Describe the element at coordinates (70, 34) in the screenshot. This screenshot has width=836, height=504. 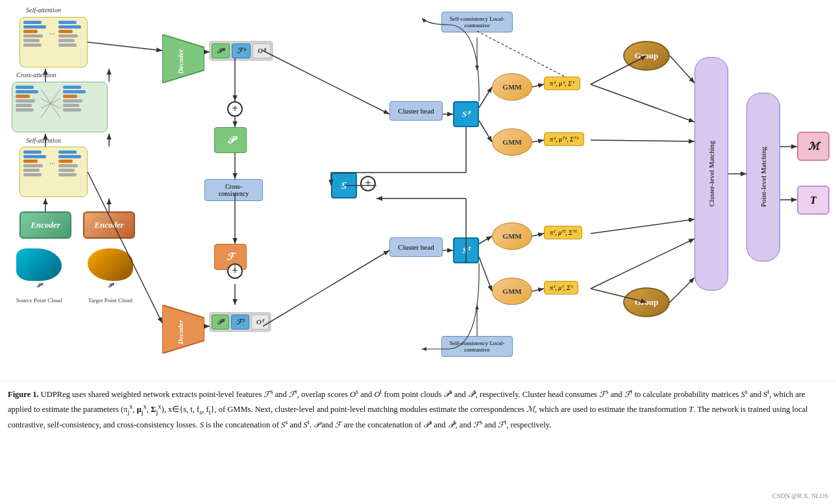
I see `feat-bars-right` at that location.